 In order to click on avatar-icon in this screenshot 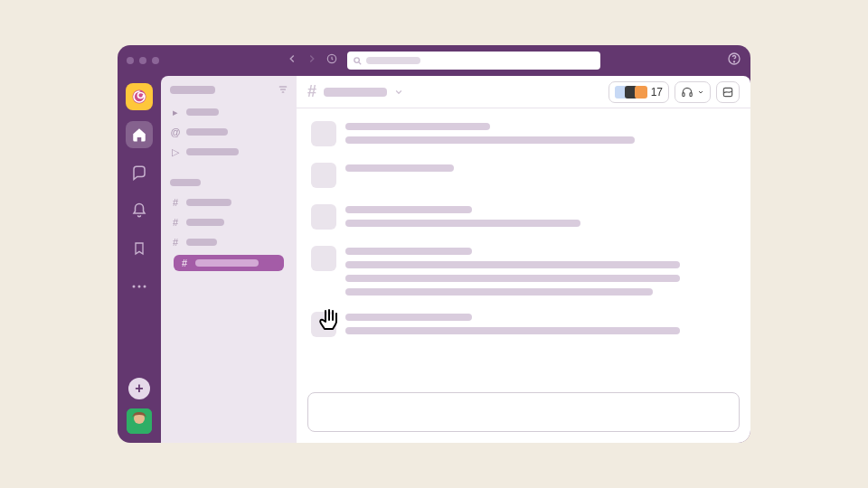, I will do `click(139, 421)`.